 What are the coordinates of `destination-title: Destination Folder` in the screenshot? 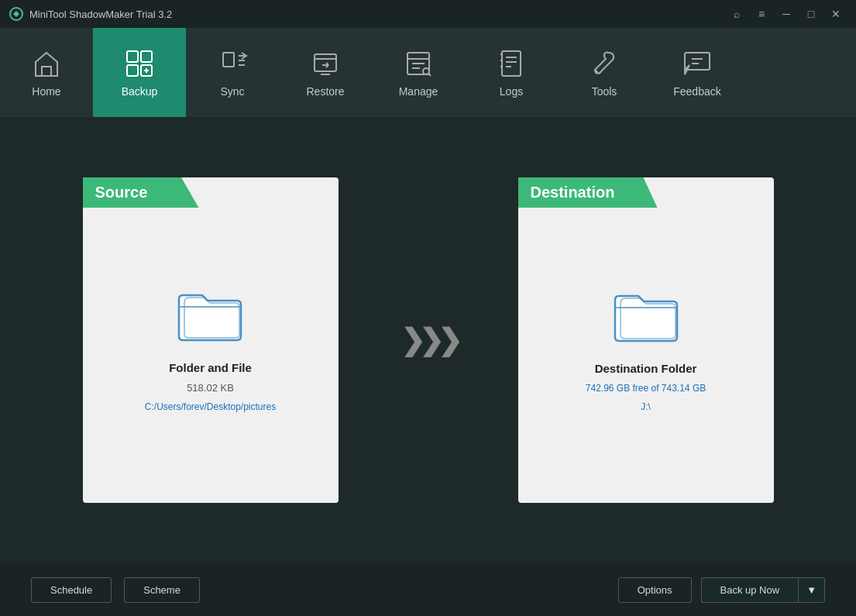 It's located at (646, 369).